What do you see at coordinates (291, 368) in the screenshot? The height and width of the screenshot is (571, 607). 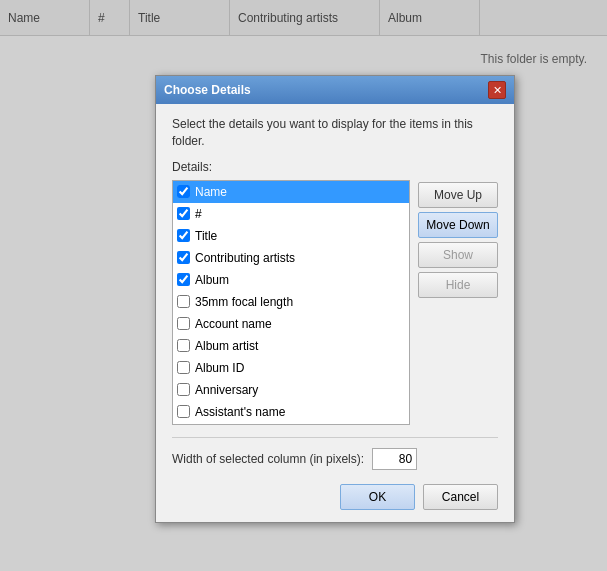 I see `list-item: Album ID` at bounding box center [291, 368].